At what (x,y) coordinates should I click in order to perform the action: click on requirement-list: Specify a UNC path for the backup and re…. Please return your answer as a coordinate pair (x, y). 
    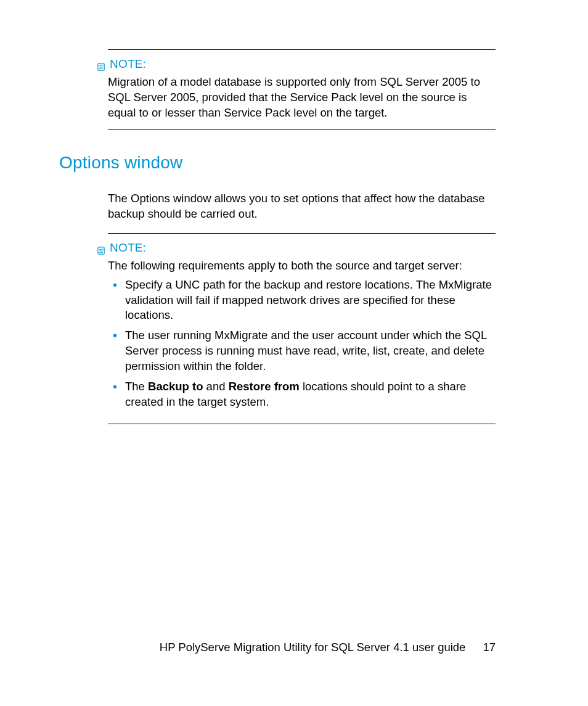
    Looking at the image, I should click on (302, 344).